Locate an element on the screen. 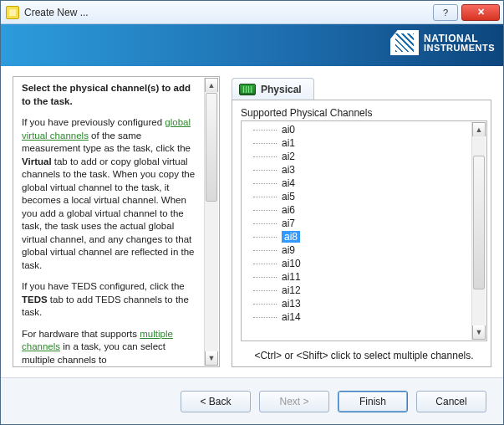 The width and height of the screenshot is (504, 425). channel-row: ai9 is located at coordinates (357, 250).